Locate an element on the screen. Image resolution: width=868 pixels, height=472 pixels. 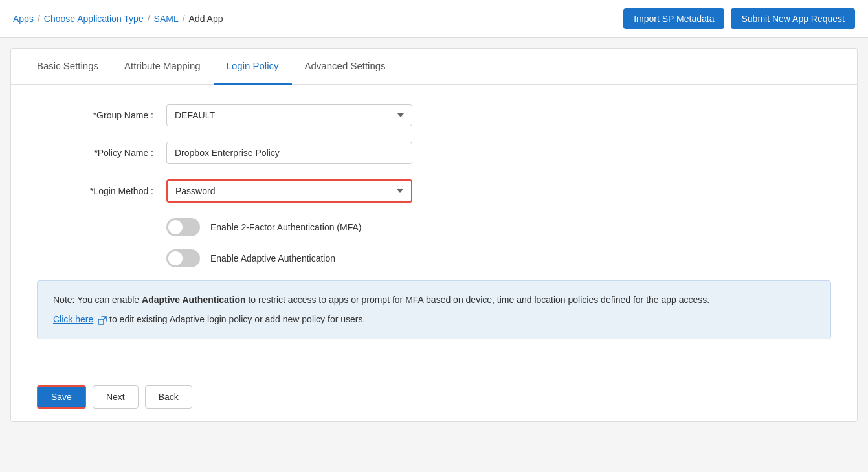
group-name-select: DEFAULT Group A Group B is located at coordinates (289, 115).